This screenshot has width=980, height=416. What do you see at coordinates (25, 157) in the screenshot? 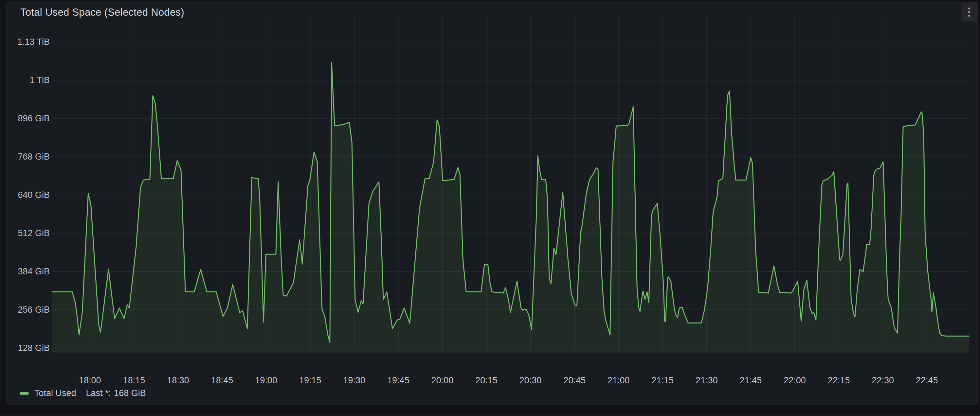
I see `y-axis-label: 768 GiB` at bounding box center [25, 157].